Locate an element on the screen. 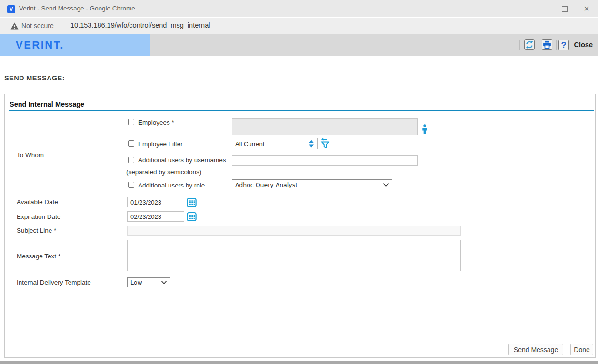 Image resolution: width=598 pixels, height=364 pixels. available-date-label: Available Date is located at coordinates (37, 202).